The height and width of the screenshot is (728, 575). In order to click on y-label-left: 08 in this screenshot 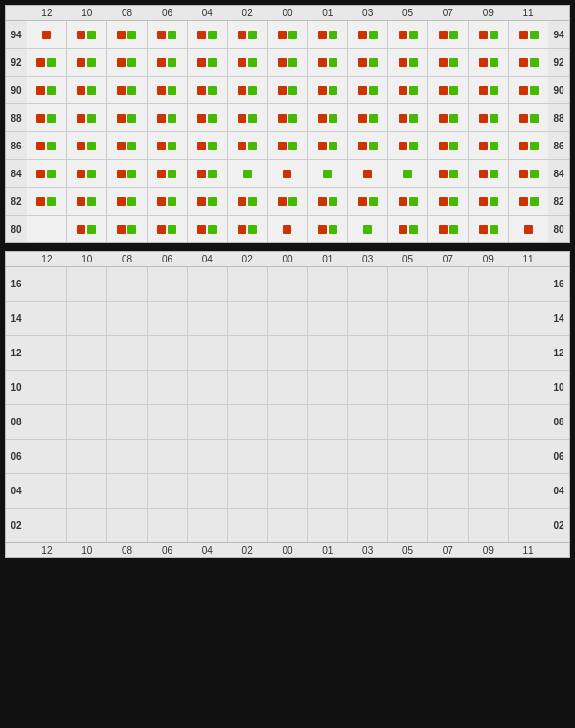, I will do `click(16, 421)`.